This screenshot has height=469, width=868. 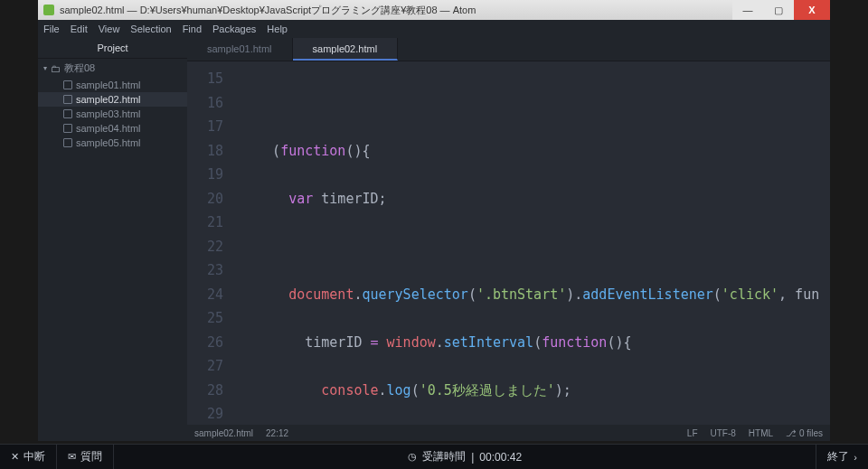 I want to click on file-label: sample03.html, so click(x=108, y=114).